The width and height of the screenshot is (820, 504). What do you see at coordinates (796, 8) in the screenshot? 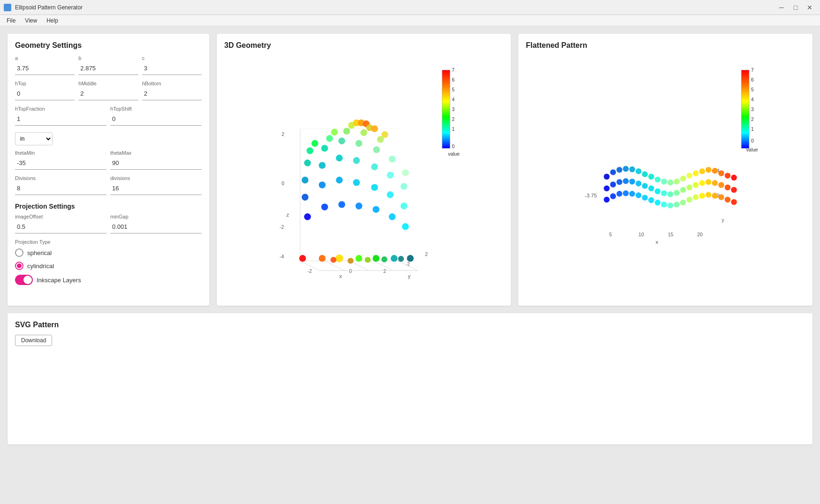
I see `title-bar-controls: ─ □ ✕` at bounding box center [796, 8].